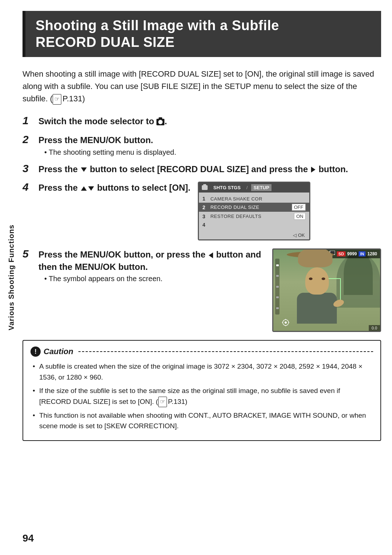  What do you see at coordinates (210, 145) in the screenshot?
I see `step-2-content: Press the MENU/OK button. The shooting s…` at bounding box center [210, 145].